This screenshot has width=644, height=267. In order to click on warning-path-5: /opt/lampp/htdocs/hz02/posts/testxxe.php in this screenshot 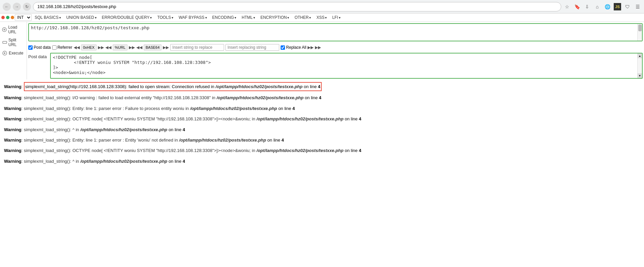, I will do `click(124, 130)`.